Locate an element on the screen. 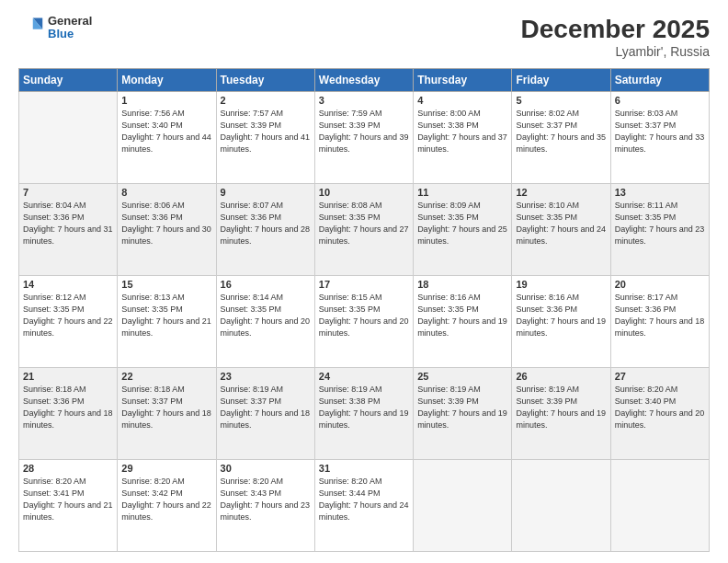 The width and height of the screenshot is (728, 563). day-number: 8 is located at coordinates (166, 192).